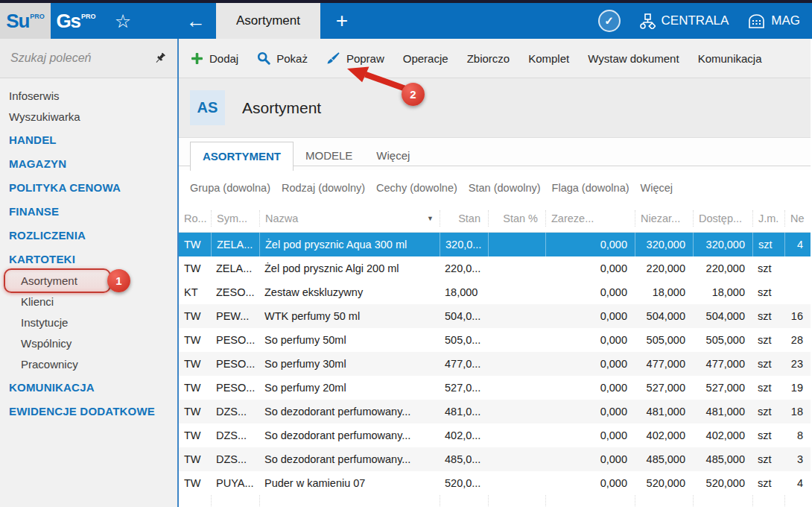 The width and height of the screenshot is (812, 507). What do you see at coordinates (413, 94) in the screenshot?
I see `annotation-step-2: 2` at bounding box center [413, 94].